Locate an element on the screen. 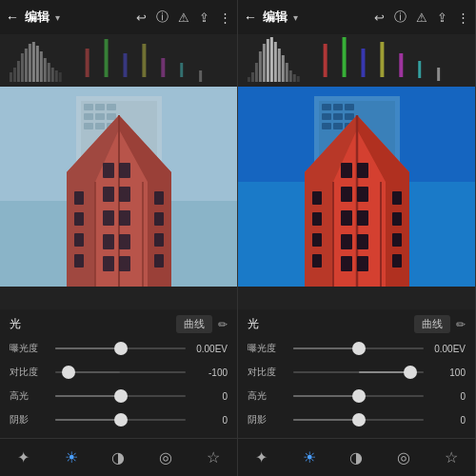  toolbar-icon-sun-left: ☀ is located at coordinates (71, 458).